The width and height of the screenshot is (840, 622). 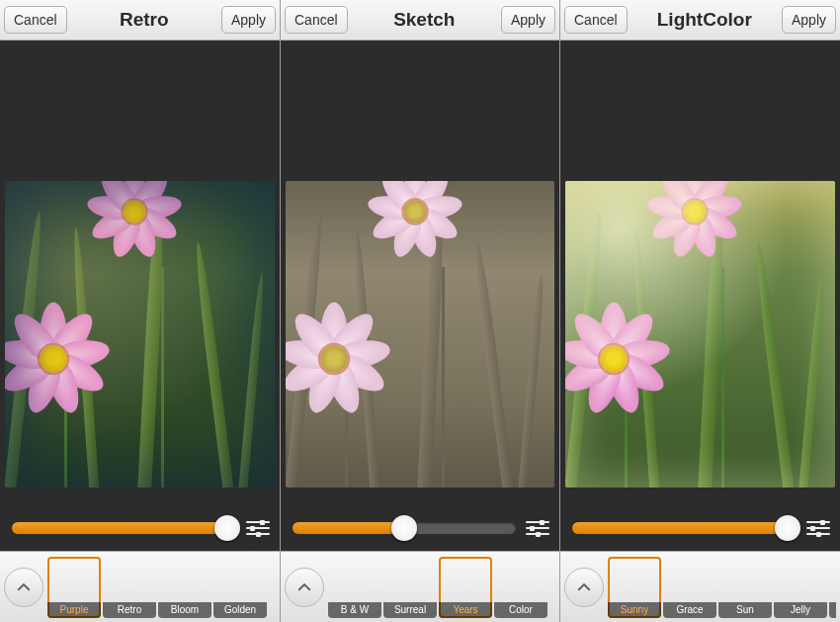 I want to click on filter-thumb-label: Sun, so click(x=745, y=610).